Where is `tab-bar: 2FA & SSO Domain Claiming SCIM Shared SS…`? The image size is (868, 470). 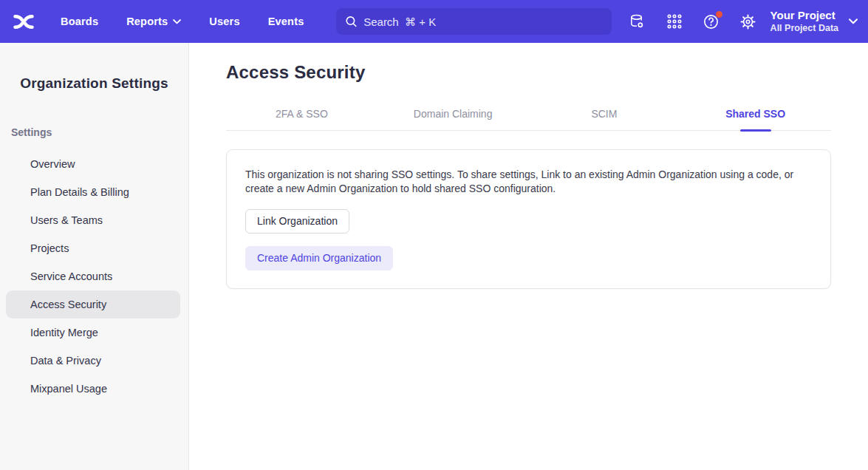 tab-bar: 2FA & SSO Domain Claiming SCIM Shared SS… is located at coordinates (529, 120).